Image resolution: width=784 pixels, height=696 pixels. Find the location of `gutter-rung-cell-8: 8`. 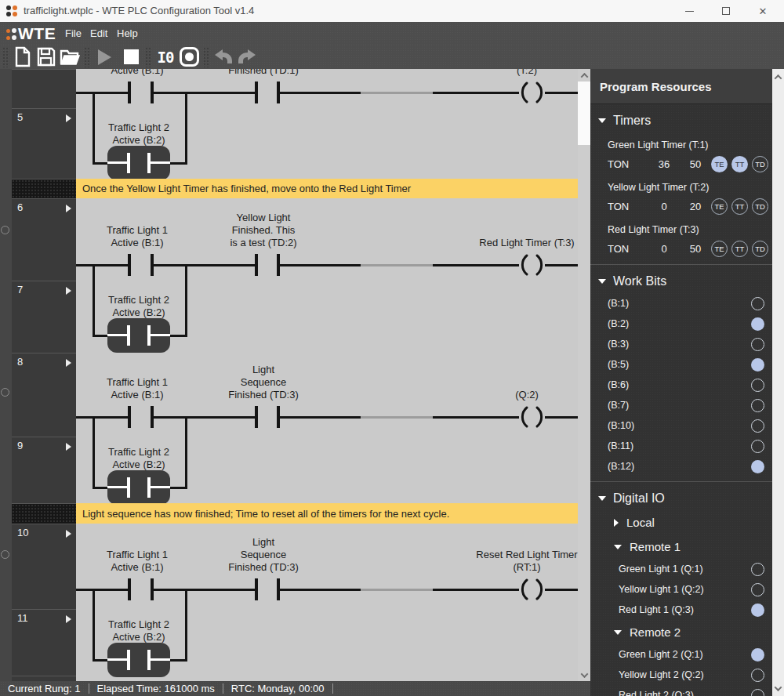

gutter-rung-cell-8: 8 is located at coordinates (44, 395).